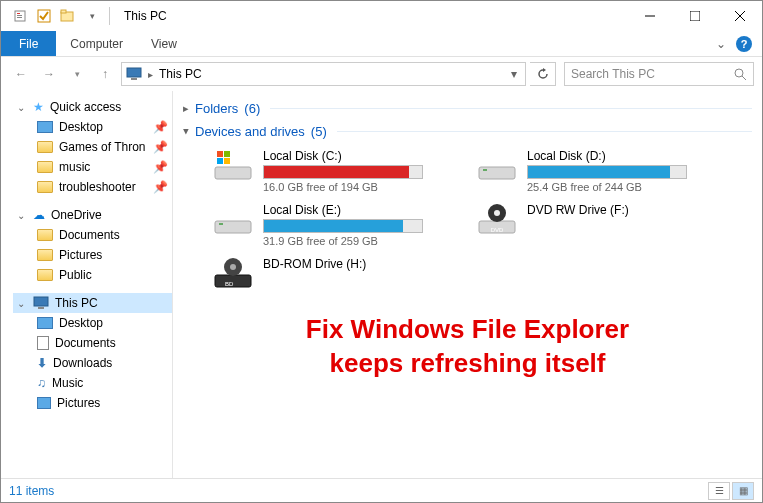  I want to click on breadcrumb-dropdown-icon: ▸, so click(150, 74).